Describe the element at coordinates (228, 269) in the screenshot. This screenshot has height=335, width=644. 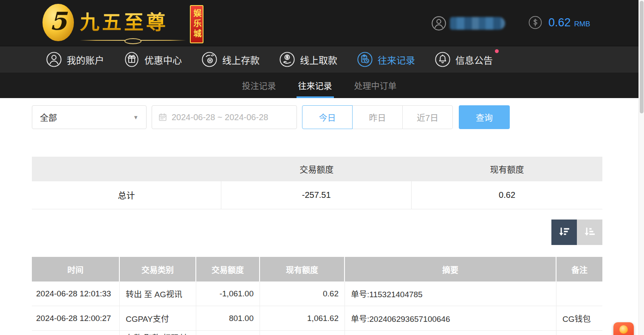
I see `col-header-amount: 交易额度` at that location.